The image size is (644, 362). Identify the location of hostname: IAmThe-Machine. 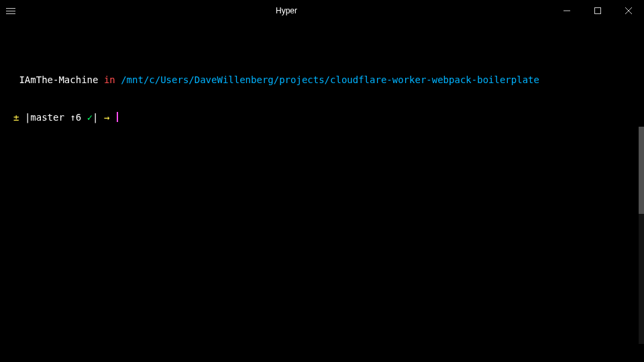
(58, 80).